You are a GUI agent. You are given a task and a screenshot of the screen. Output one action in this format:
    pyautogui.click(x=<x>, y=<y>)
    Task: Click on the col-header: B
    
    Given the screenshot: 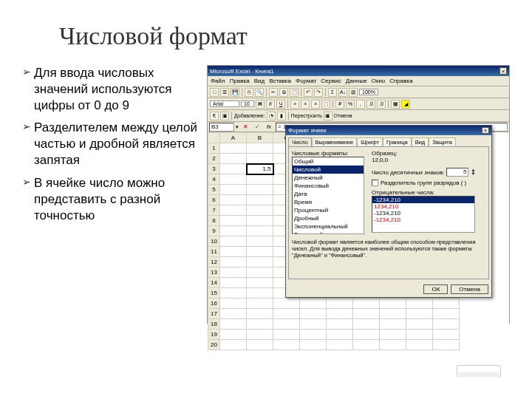 What is the action you would take?
    pyautogui.click(x=260, y=138)
    